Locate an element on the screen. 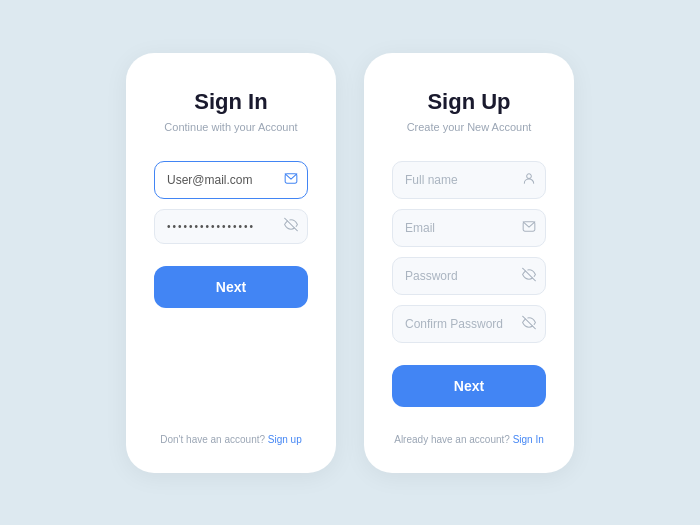 The height and width of the screenshot is (525, 700). password-wrapper is located at coordinates (231, 226).